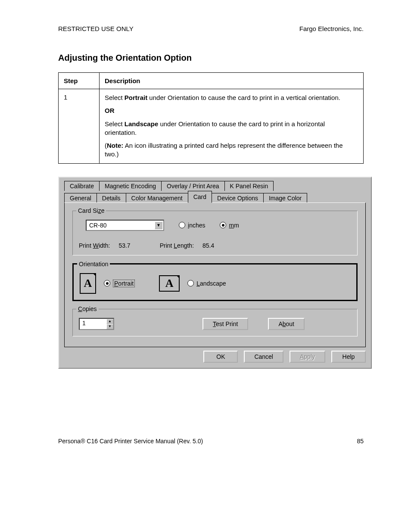  Describe the element at coordinates (159, 225) in the screenshot. I see `chevron-down-icon: ▼` at that location.